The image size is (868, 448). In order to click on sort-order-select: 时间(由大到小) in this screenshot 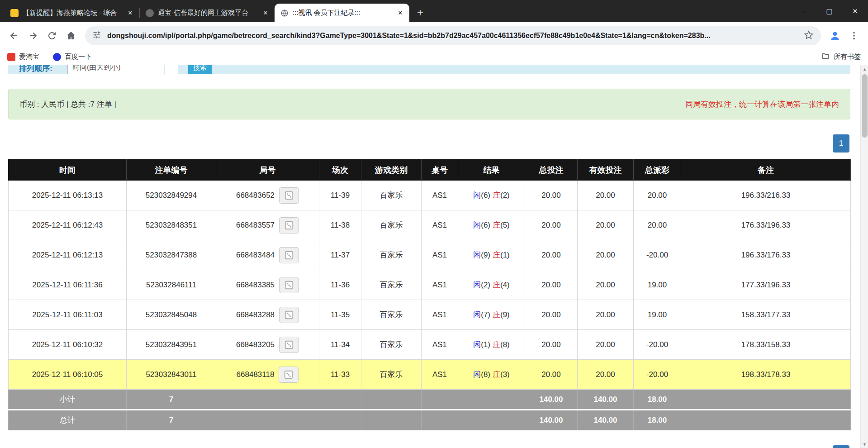, I will do `click(116, 70)`.